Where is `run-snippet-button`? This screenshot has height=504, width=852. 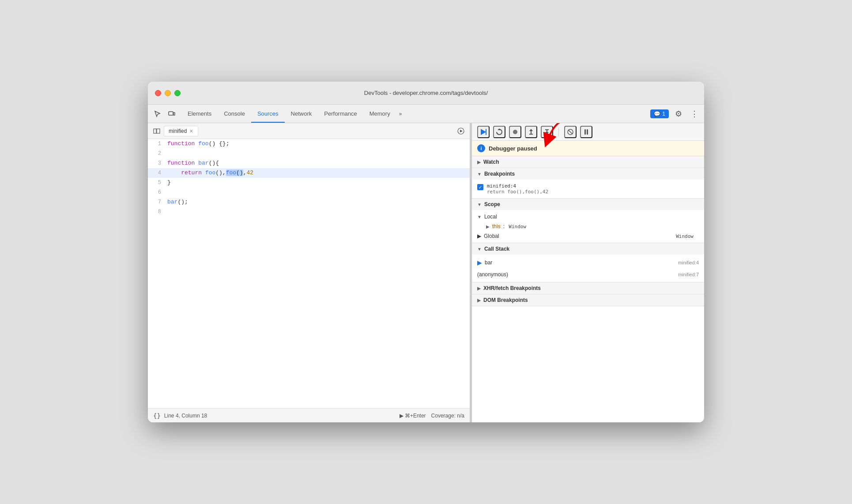
run-snippet-button is located at coordinates (461, 131).